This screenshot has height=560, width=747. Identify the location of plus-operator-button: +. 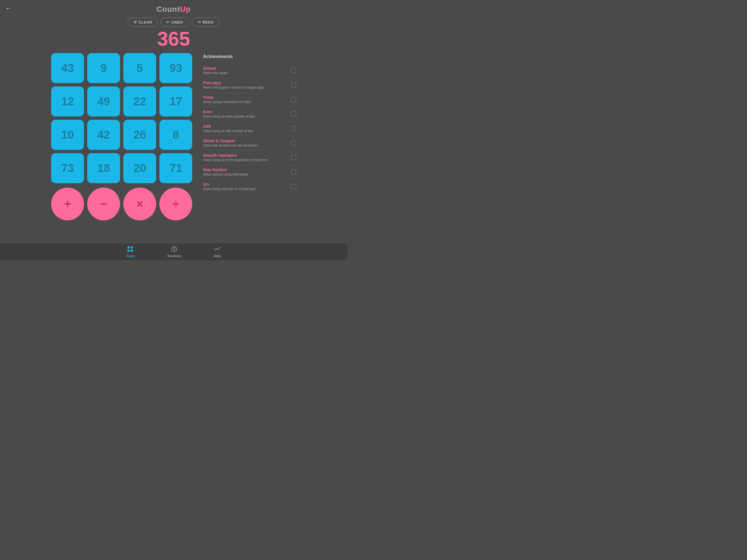
(68, 204).